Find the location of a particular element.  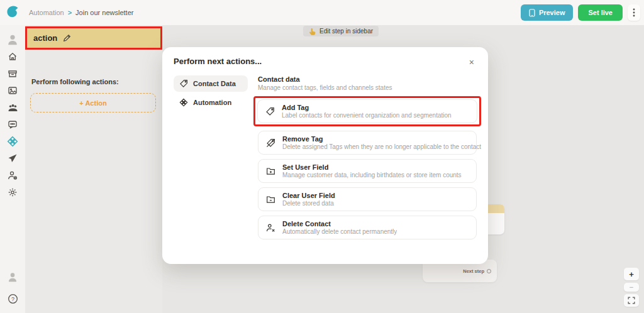

section-subtitle: Manage contact tags, fields and channels… is located at coordinates (367, 88).